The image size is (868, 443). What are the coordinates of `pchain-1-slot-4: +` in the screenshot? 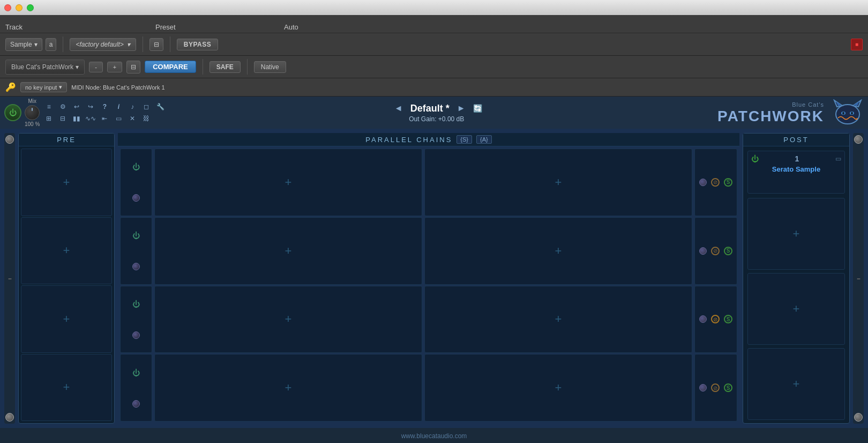 It's located at (288, 388).